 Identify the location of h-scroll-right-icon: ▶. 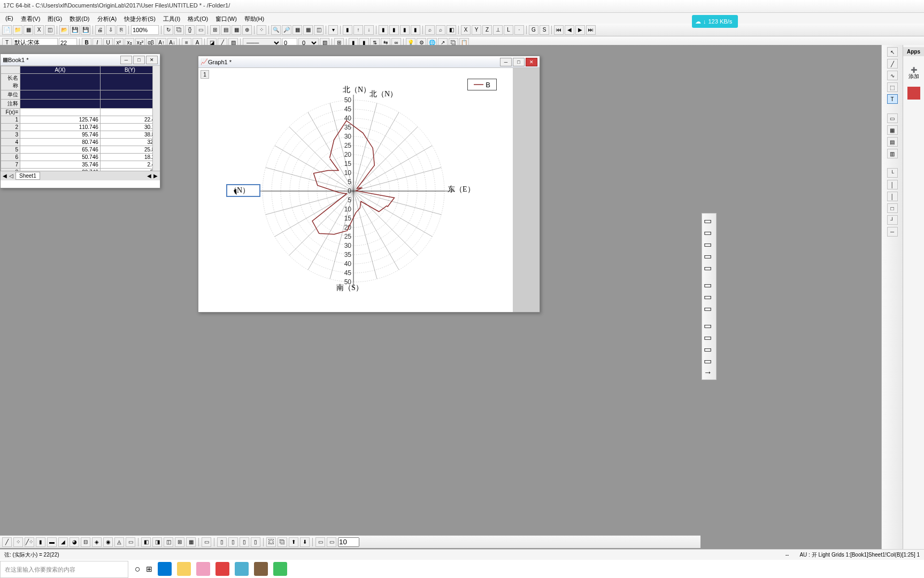
(156, 176).